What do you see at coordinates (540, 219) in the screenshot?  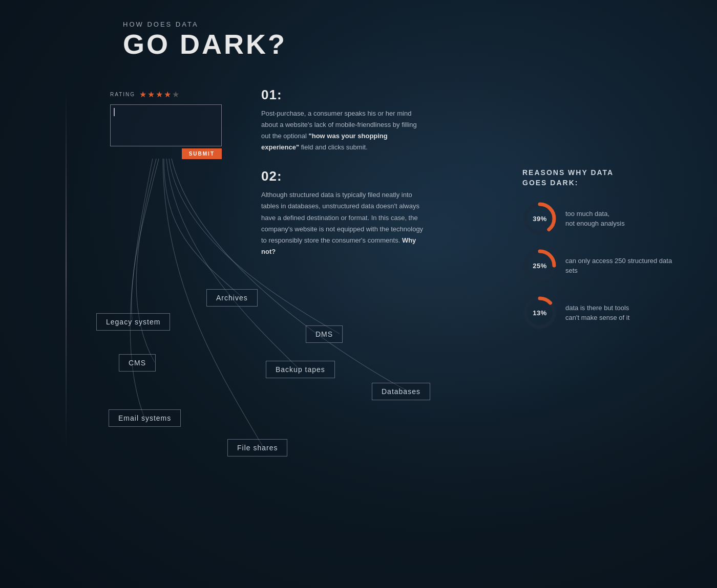 I see `donut-1-percent: 39%` at bounding box center [540, 219].